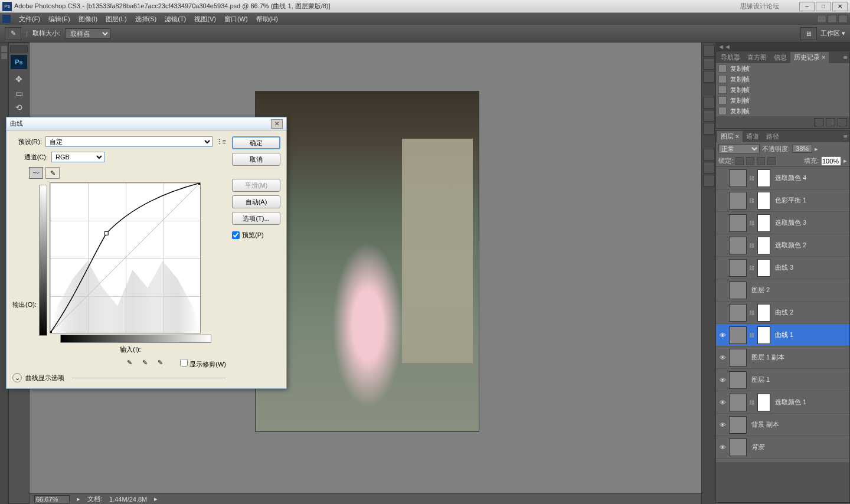 The image size is (850, 504). Describe the element at coordinates (125, 258) in the screenshot. I see `curves-plot` at that location.